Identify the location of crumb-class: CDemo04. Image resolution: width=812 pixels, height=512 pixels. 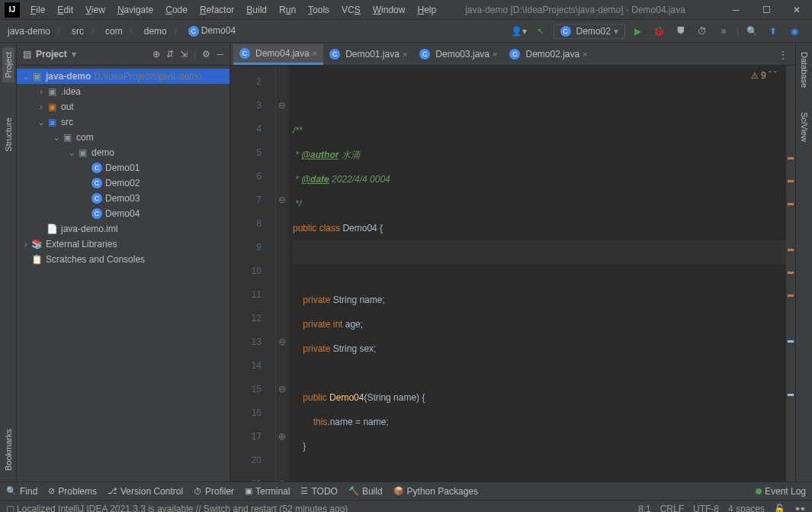
(212, 31).